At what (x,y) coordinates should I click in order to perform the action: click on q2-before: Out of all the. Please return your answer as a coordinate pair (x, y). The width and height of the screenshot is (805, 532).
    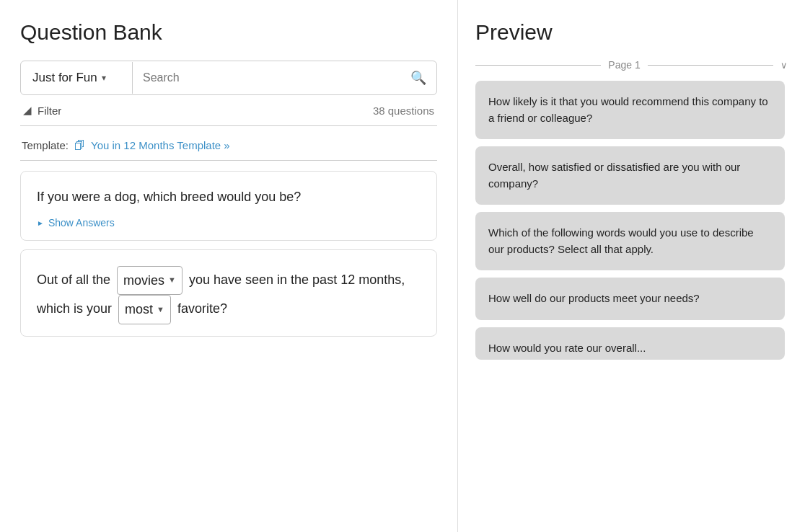
    Looking at the image, I should click on (75, 280).